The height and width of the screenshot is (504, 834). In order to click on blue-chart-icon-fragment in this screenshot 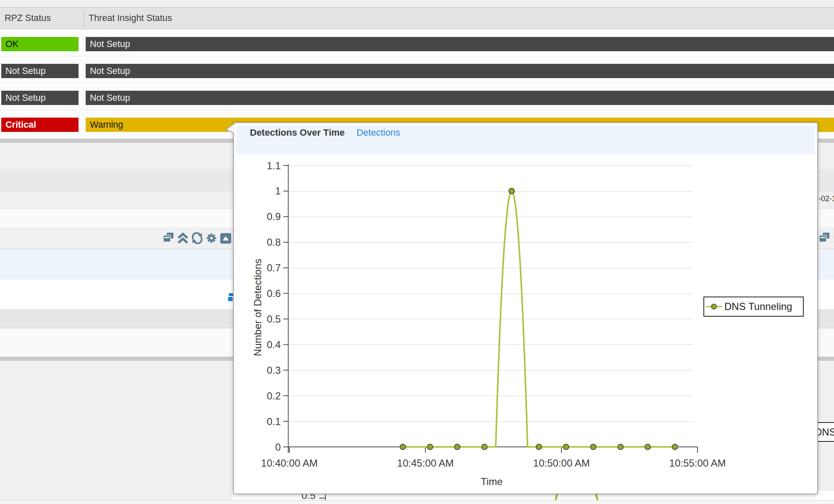, I will do `click(231, 297)`.